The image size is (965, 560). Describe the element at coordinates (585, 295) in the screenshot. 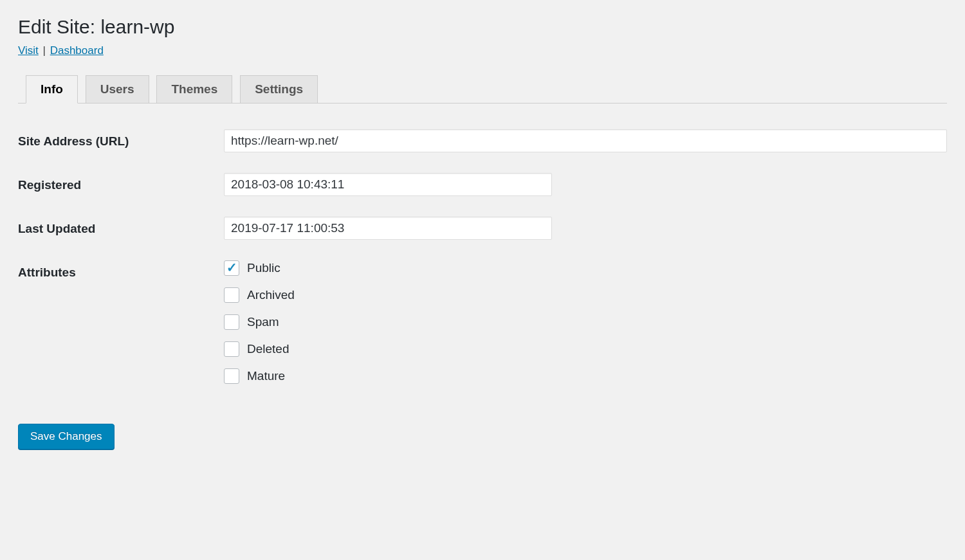

I see `checkbox-row-archived: Archived` at that location.